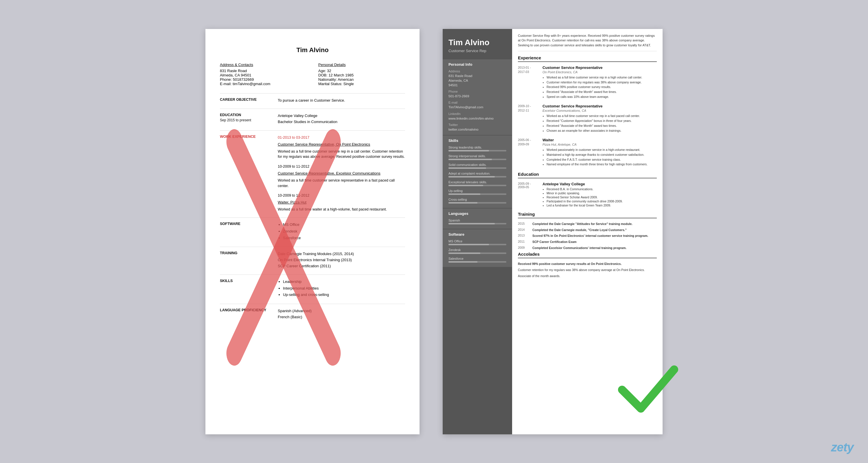  I want to click on training-text-2: Completed the Dale Carnegie module, "Cre…, so click(594, 230).